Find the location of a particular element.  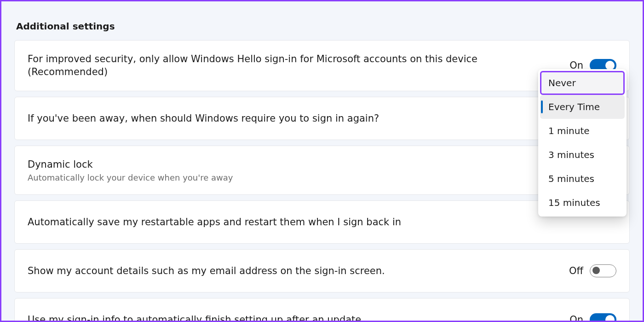

row-dynamic-lock-title: Dynamic lock is located at coordinates (130, 164).